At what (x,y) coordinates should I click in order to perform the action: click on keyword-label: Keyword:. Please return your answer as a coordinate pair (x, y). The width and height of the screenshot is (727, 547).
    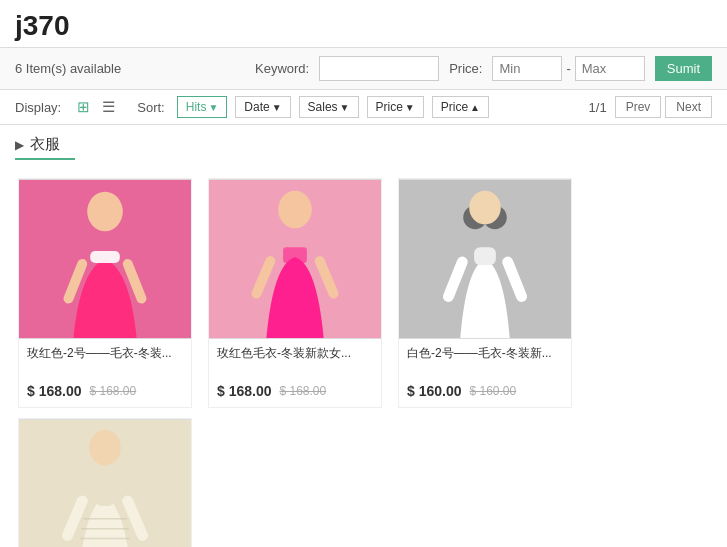
    Looking at the image, I should click on (282, 68).